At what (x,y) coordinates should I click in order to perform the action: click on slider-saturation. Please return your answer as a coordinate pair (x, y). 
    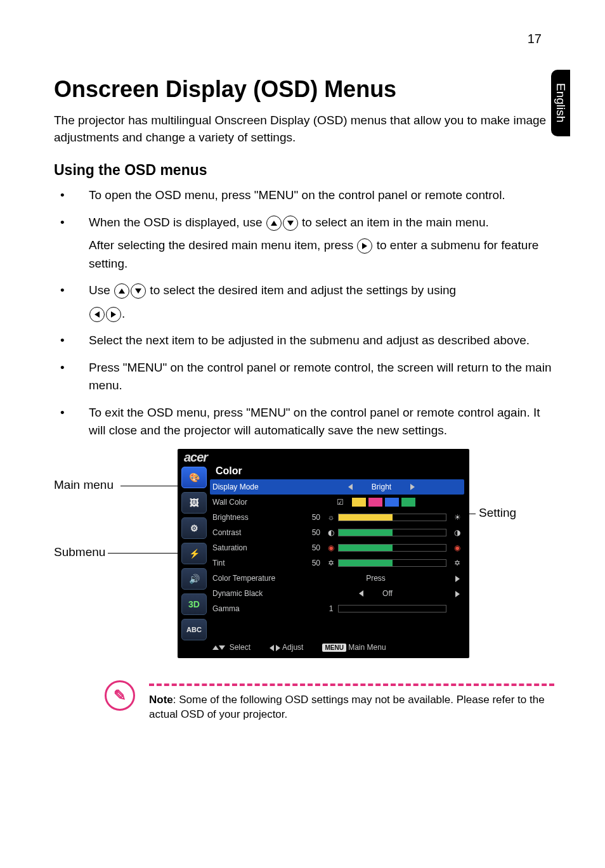
    Looking at the image, I should click on (392, 548).